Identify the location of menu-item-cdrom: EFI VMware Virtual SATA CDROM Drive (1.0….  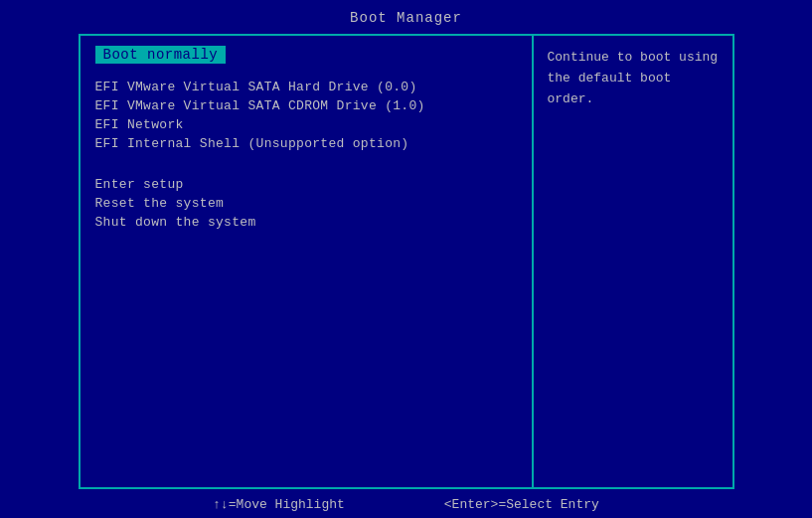
(306, 105).